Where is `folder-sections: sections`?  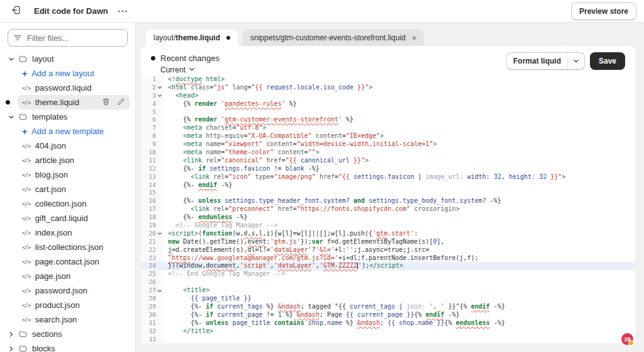 folder-sections: sections is located at coordinates (68, 334).